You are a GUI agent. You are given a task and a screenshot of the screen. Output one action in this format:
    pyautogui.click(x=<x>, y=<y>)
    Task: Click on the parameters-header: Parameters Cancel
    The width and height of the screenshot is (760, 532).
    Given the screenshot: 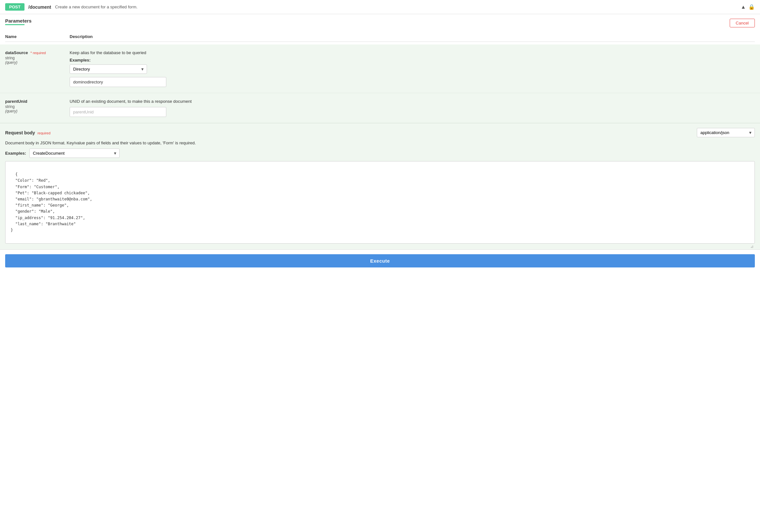 What is the action you would take?
    pyautogui.click(x=380, y=23)
    